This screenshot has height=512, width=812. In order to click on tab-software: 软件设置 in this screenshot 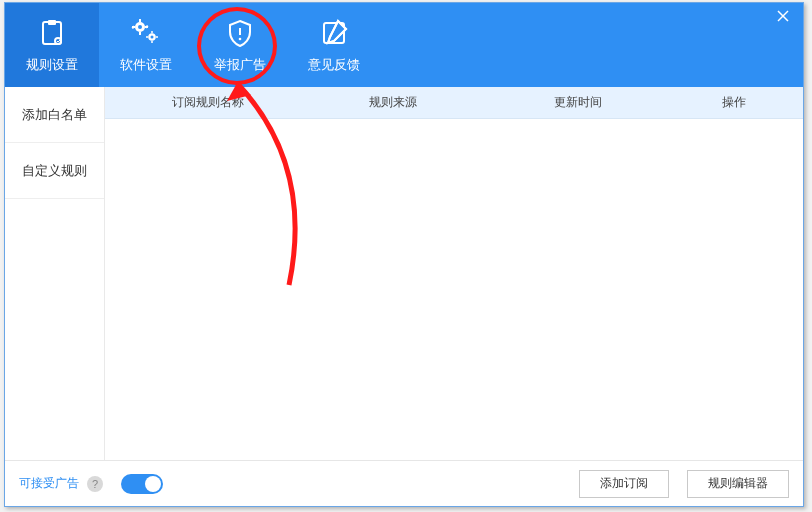, I will do `click(146, 45)`.